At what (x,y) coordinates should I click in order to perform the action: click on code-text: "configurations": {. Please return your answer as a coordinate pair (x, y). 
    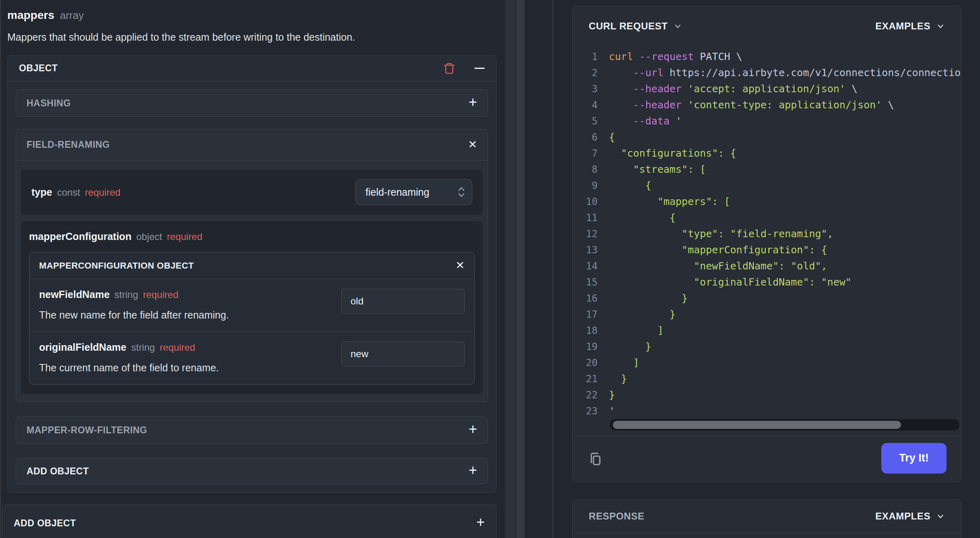
    Looking at the image, I should click on (673, 153).